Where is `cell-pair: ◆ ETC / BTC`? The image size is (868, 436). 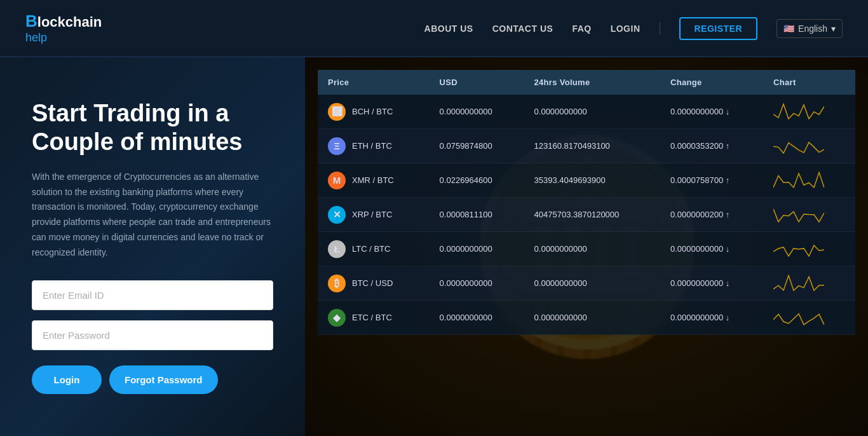
cell-pair: ◆ ETC / BTC is located at coordinates (374, 318).